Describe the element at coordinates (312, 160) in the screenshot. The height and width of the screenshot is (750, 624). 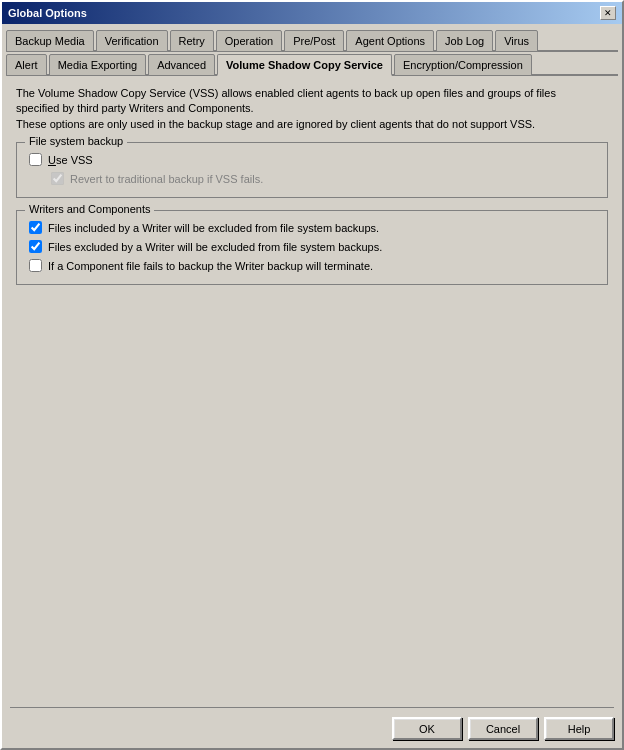
I see `use-vss-row: Use VSS` at that location.